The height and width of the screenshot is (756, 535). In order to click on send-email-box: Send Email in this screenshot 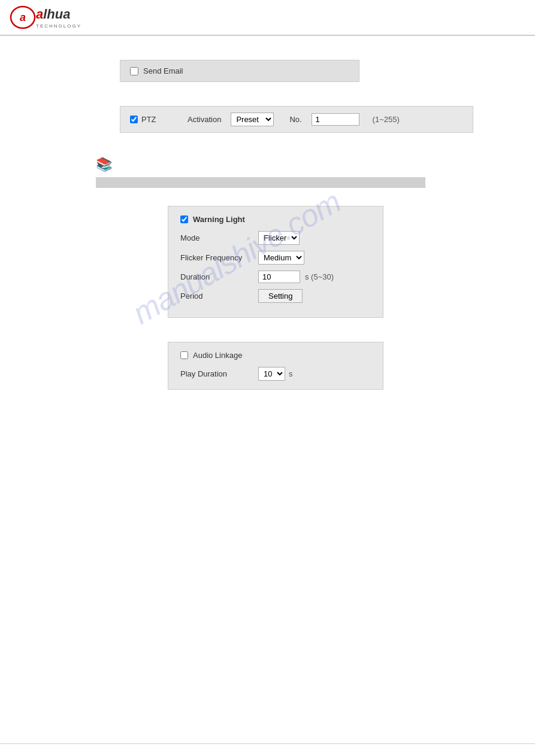, I will do `click(240, 71)`.